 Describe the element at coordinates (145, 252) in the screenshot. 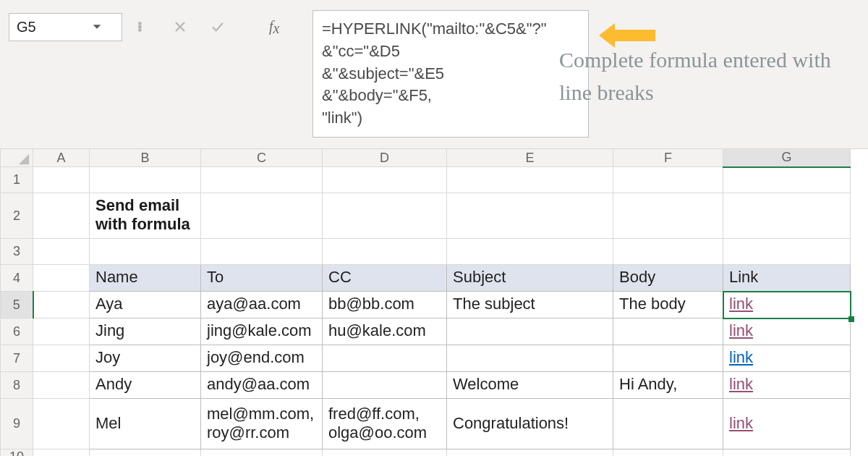

I see `cell-B3` at that location.